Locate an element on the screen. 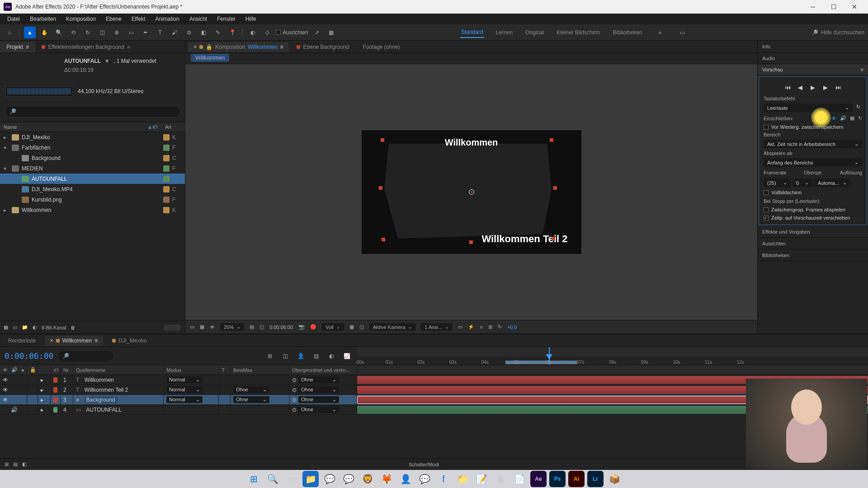 Image resolution: width=868 pixels, height=488 pixels. tree-item-farbflaechen: ▾ Farbflächen F is located at coordinates (92, 147).